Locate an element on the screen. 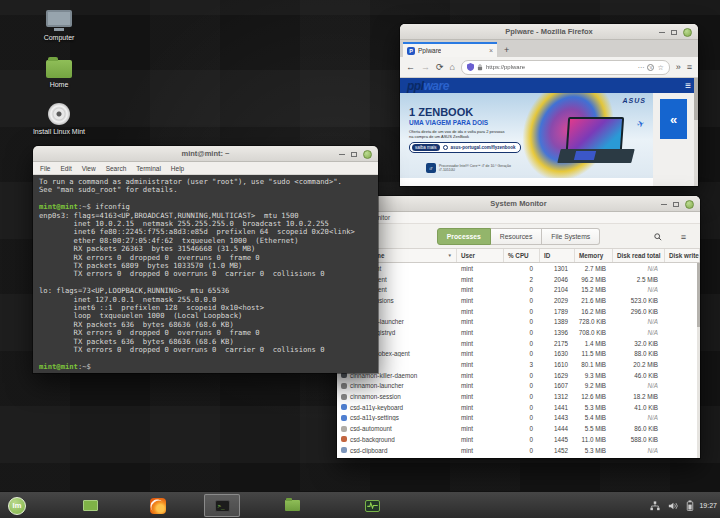 This screenshot has width=720, height=518. url-text: https://pplware is located at coordinates (560, 67).